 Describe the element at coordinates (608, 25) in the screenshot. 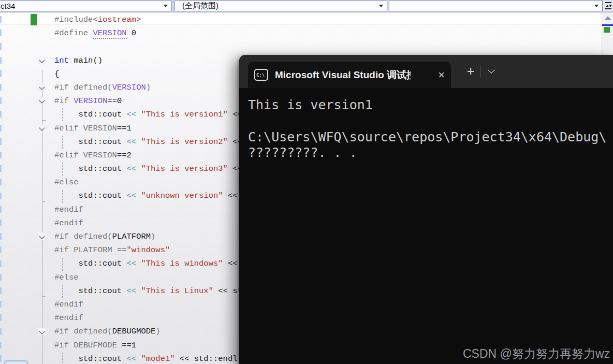

I see `scrollbar-caret-marker` at that location.